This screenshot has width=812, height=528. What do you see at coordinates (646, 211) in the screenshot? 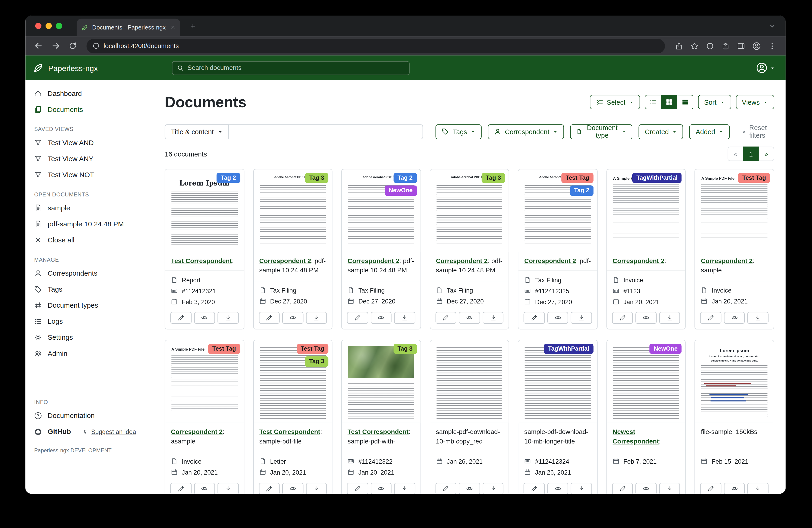
I see `document-thumbnail: A Simple PDF File TagWithPartial` at bounding box center [646, 211].